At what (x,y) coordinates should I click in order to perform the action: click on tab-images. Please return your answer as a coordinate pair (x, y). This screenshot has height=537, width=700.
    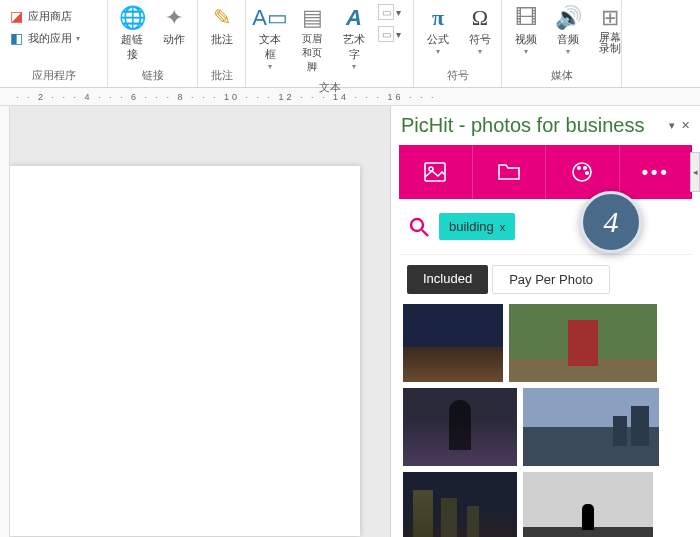
    Looking at the image, I should click on (436, 172).